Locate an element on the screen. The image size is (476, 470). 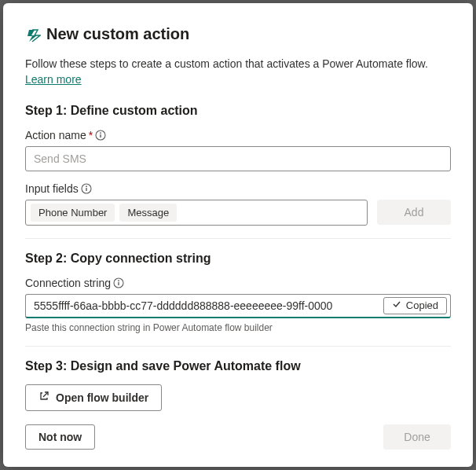
dialog-title: New custom action is located at coordinates (118, 35).